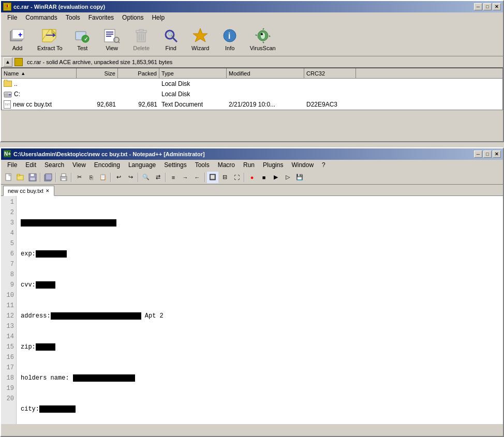 This screenshot has height=437, width=504. I want to click on file-list-header: Name ▲ Size Packed Type Modified CRC32, so click(252, 73).